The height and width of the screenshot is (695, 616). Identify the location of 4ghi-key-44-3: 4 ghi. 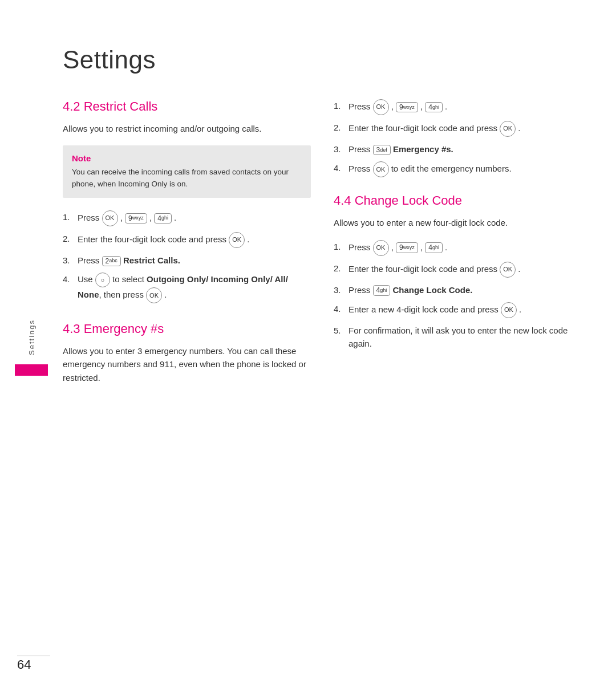
(382, 290).